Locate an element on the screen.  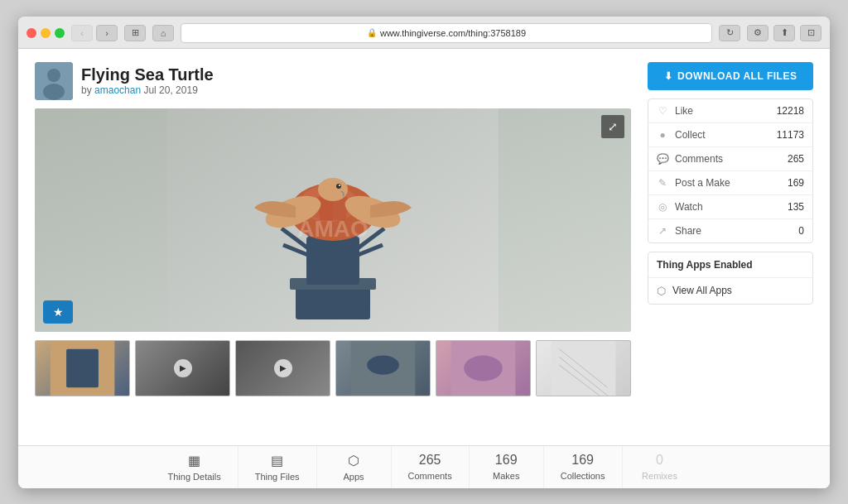
collect-count: 11173 is located at coordinates (790, 135).